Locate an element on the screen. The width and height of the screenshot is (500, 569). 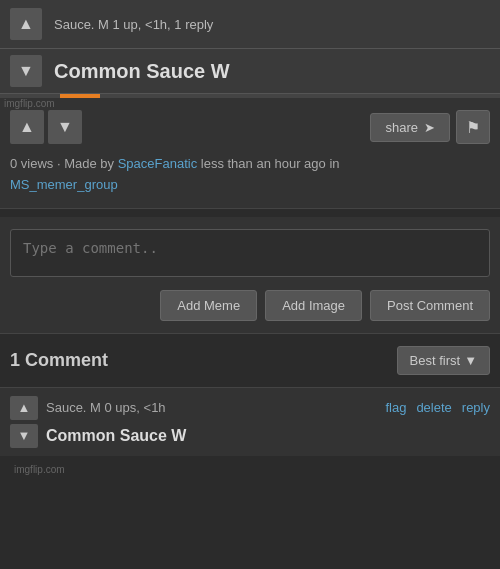
comment-upvote-button: ▲ is located at coordinates (24, 408).